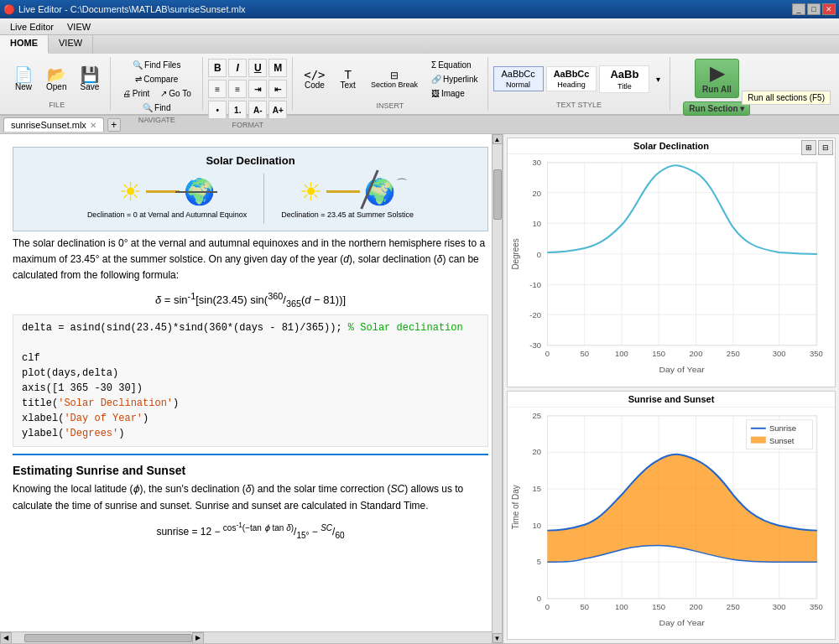 This screenshot has width=839, height=644. Describe the element at coordinates (250, 381) in the screenshot. I see `code-block-1: delta = asind(sind(23.45)*sind(360*(days…` at that location.